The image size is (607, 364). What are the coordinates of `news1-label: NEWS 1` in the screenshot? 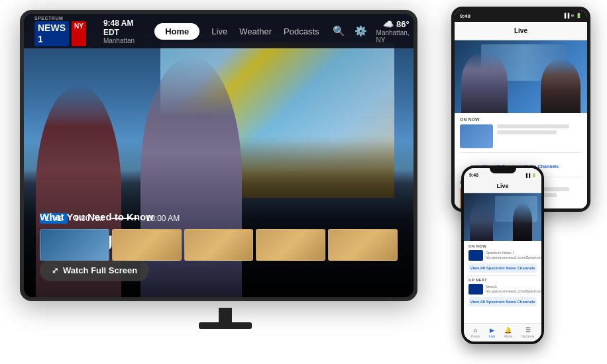 It's located at (52, 34).